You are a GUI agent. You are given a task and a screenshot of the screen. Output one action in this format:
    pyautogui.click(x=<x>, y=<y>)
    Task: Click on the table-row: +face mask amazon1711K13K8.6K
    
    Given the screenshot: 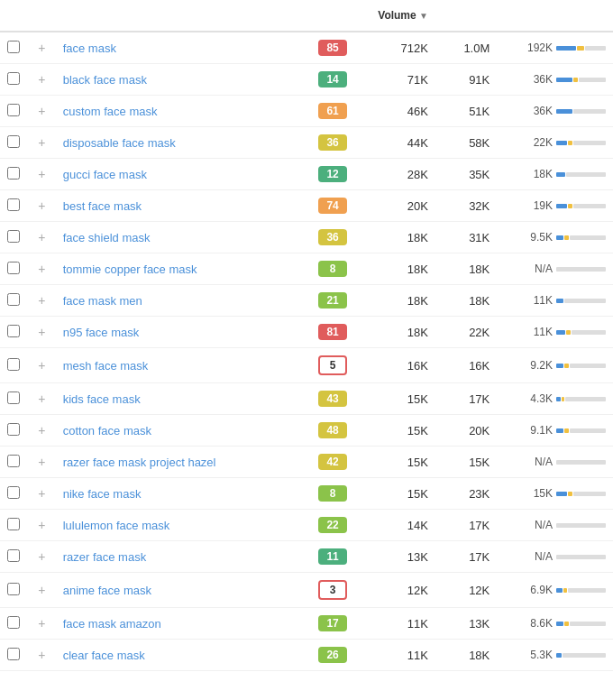 What is the action you would take?
    pyautogui.click(x=306, y=624)
    